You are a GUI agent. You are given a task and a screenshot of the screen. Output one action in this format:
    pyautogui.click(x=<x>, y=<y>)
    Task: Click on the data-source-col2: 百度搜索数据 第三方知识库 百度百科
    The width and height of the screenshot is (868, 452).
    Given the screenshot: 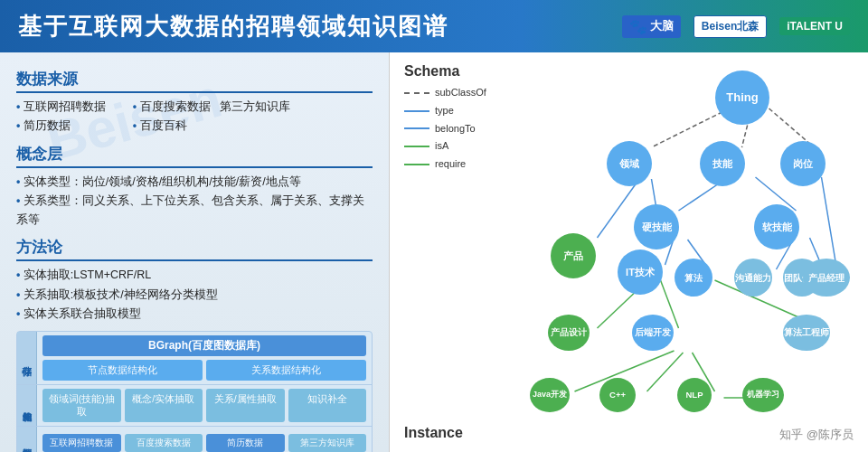 What is the action you would take?
    pyautogui.click(x=212, y=118)
    